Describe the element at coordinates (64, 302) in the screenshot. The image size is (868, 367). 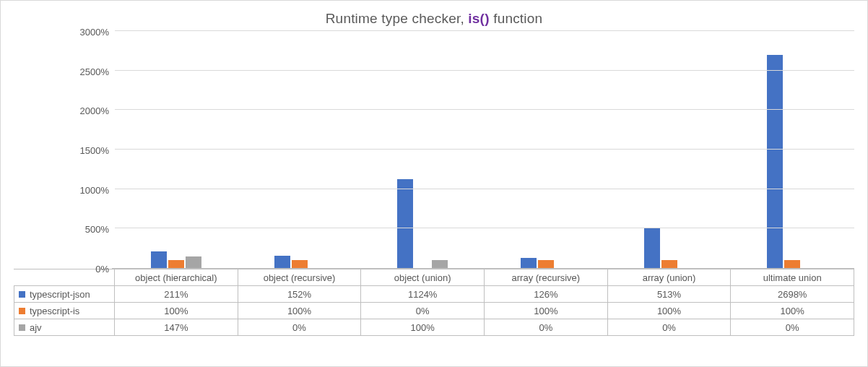
I see `legend-column: typescript-json typescript-is ajv` at that location.